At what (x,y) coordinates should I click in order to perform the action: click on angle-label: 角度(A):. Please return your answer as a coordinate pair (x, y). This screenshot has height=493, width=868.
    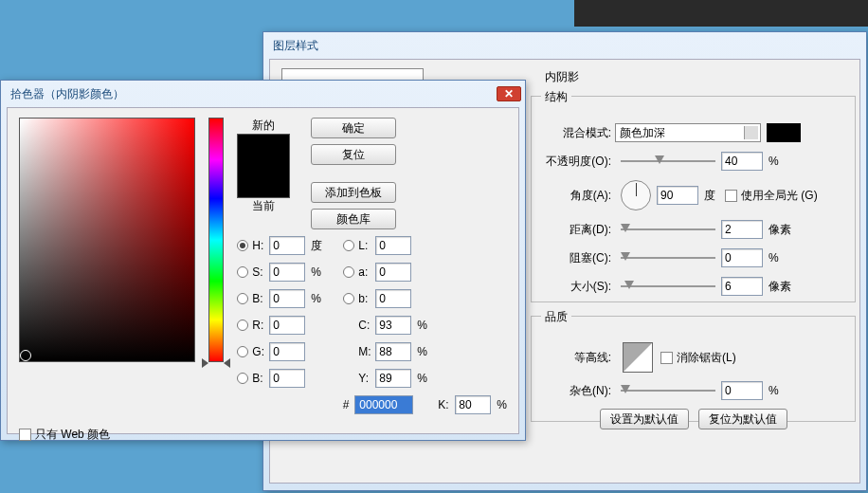
    Looking at the image, I should click on (579, 195).